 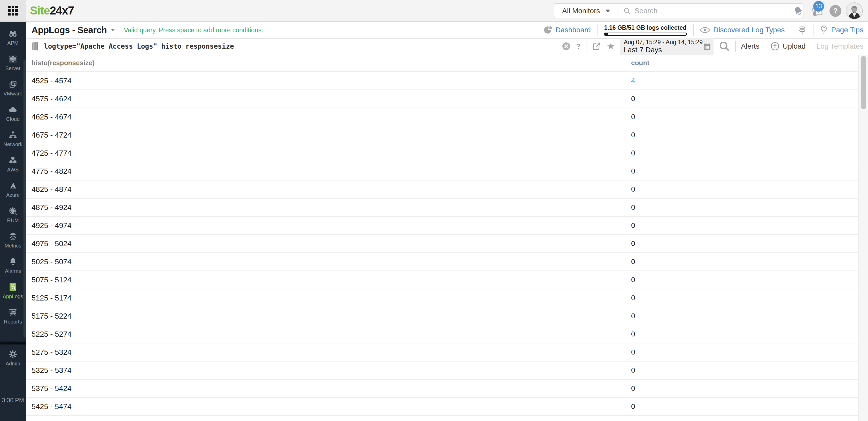 What do you see at coordinates (586, 11) in the screenshot?
I see `monitor-filter-dropdown: All Monitors` at bounding box center [586, 11].